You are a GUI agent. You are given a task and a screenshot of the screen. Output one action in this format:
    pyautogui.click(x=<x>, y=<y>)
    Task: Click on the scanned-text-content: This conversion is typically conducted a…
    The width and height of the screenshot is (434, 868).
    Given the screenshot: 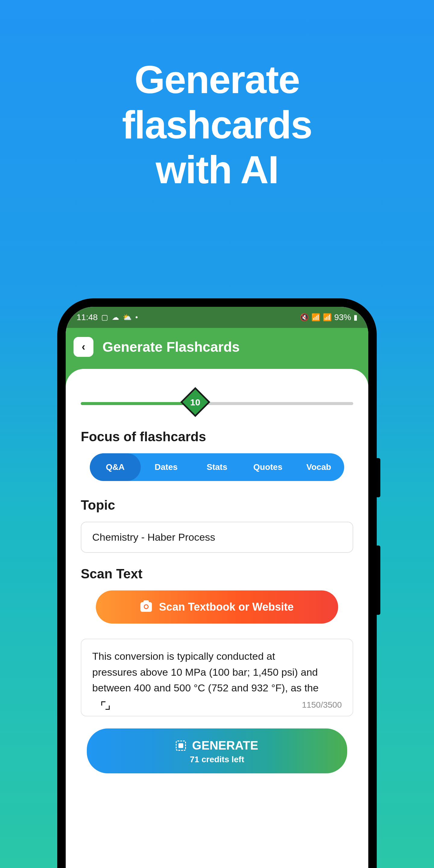 What is the action you would take?
    pyautogui.click(x=217, y=672)
    